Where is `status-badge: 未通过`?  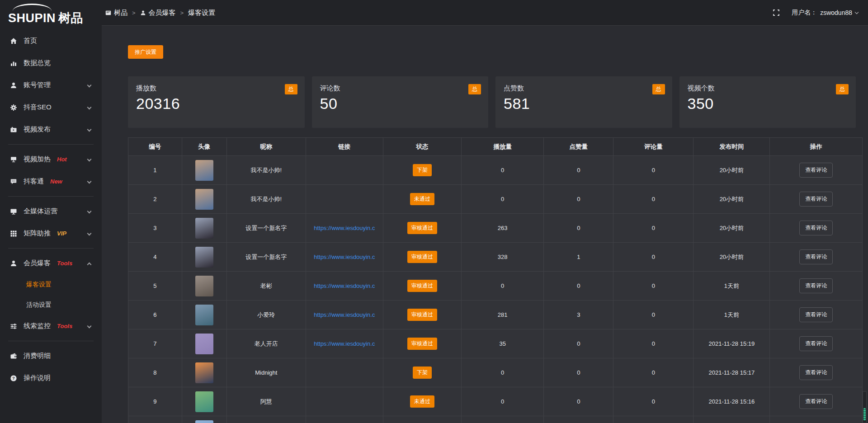
status-badge: 未通过 is located at coordinates (422, 199).